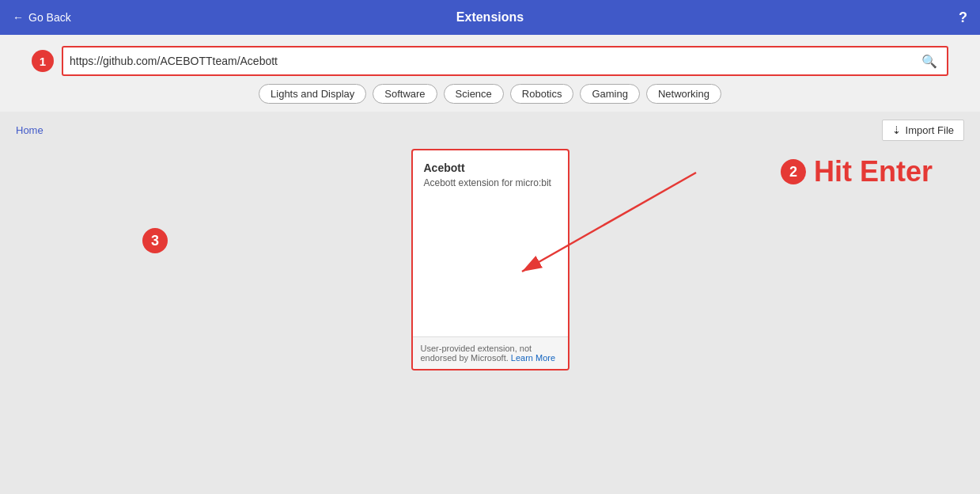  I want to click on learn-more-link: Learn More, so click(533, 358).